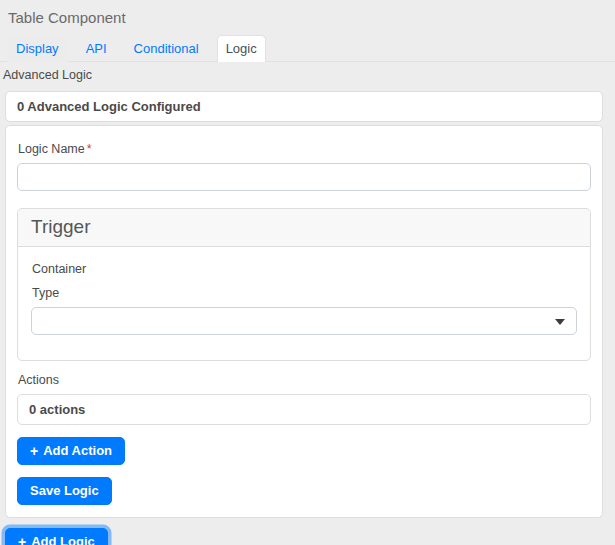 This screenshot has height=545, width=615. I want to click on tab-bar: Display API Conditional Logic, so click(308, 48).